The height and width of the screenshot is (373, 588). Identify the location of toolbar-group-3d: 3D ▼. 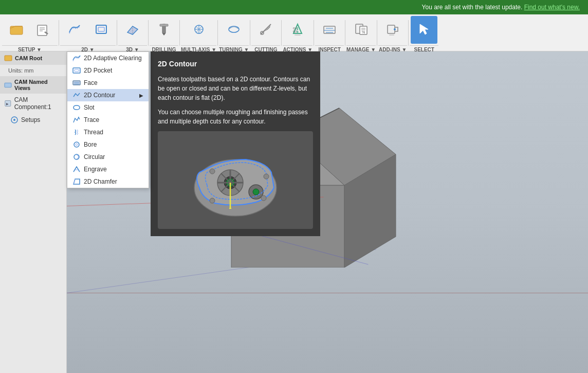
(133, 33).